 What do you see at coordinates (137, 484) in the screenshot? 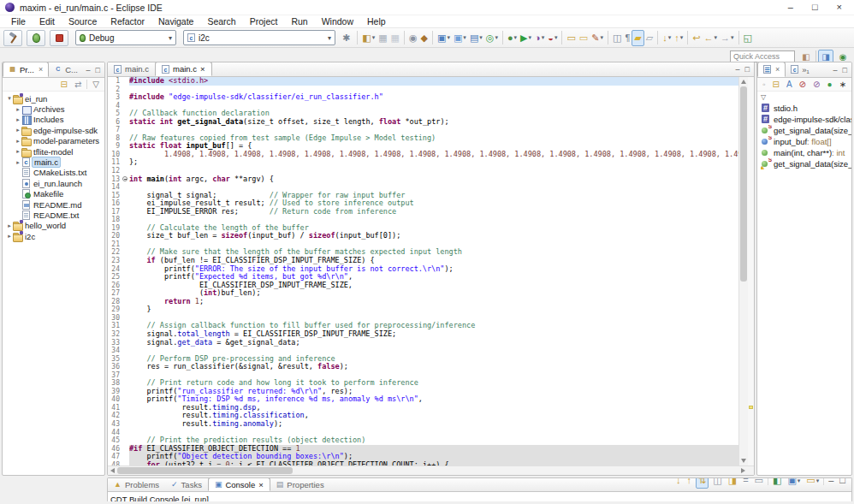
I see `tab-problems: ▲Problems` at bounding box center [137, 484].